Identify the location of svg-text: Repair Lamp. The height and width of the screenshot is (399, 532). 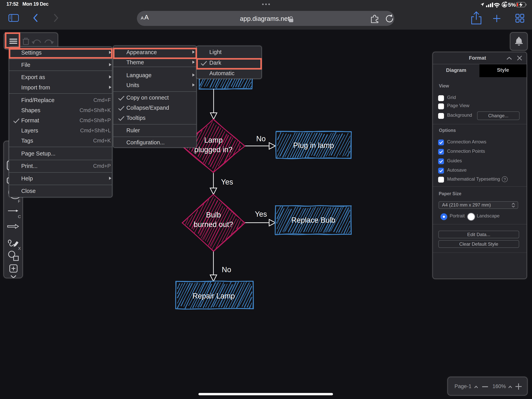
(214, 296).